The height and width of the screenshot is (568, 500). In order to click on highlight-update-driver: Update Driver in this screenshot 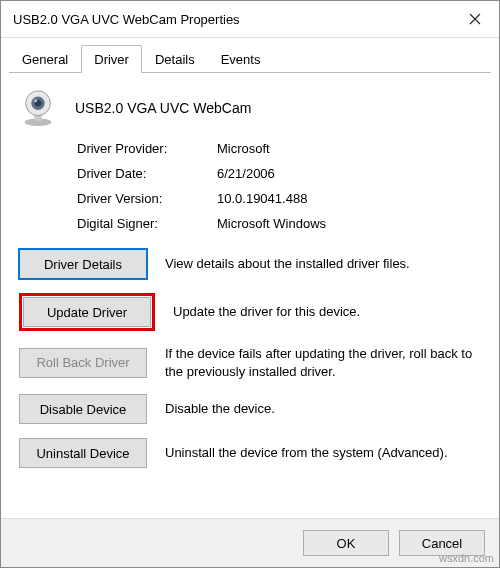, I will do `click(87, 312)`.